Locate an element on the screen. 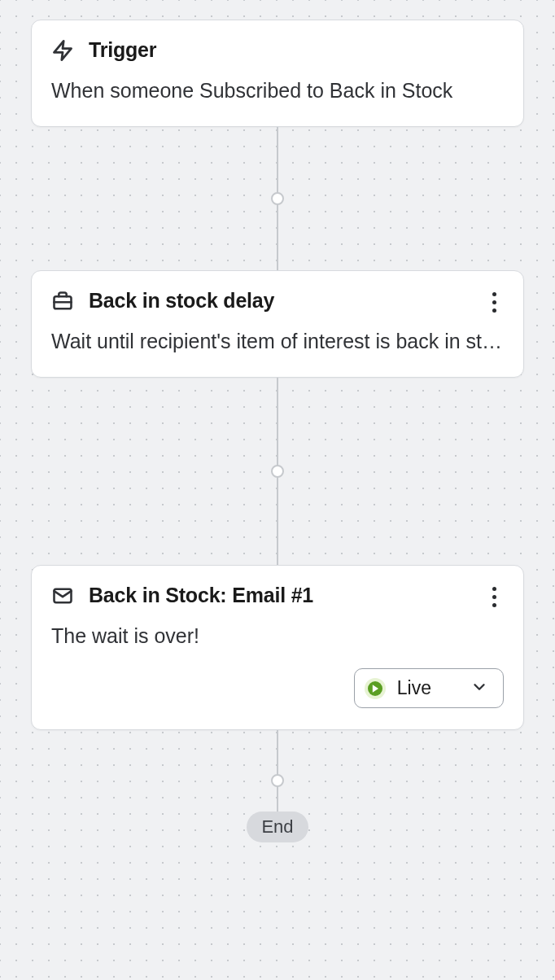 This screenshot has height=980, width=555. status-row: Live is located at coordinates (278, 689).